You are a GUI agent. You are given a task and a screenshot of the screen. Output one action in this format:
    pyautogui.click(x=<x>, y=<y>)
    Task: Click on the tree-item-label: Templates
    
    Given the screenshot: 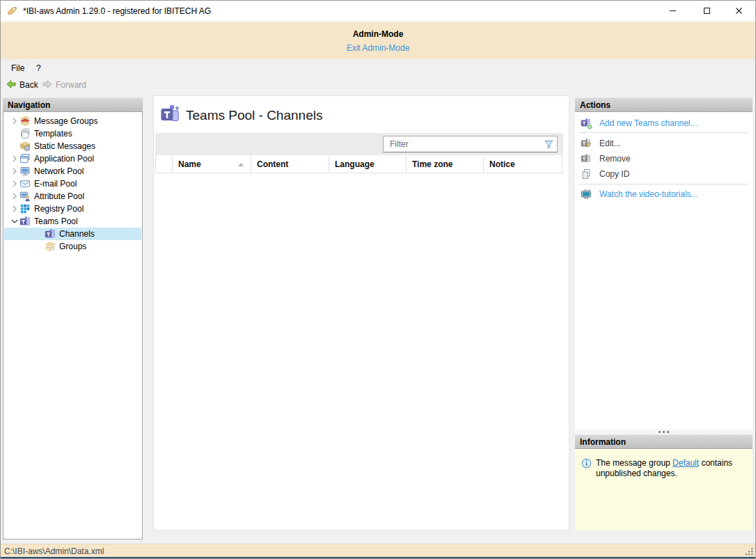 What is the action you would take?
    pyautogui.click(x=53, y=134)
    